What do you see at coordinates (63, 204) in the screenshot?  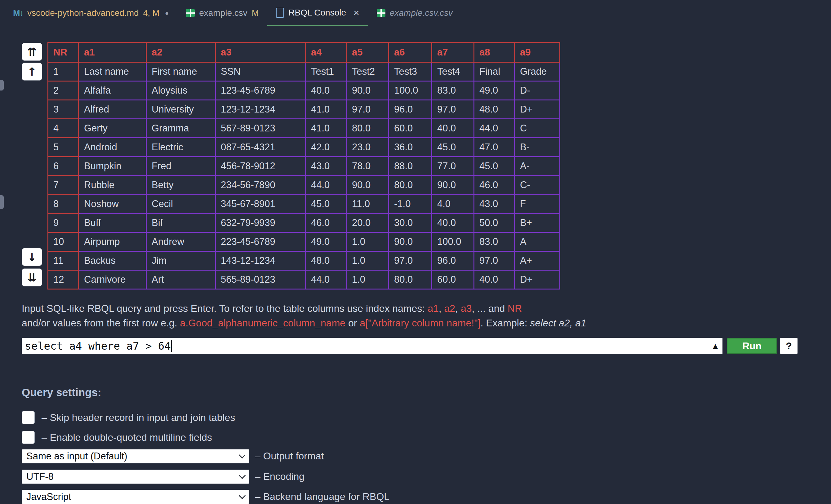 I see `row-number-cell: 8` at bounding box center [63, 204].